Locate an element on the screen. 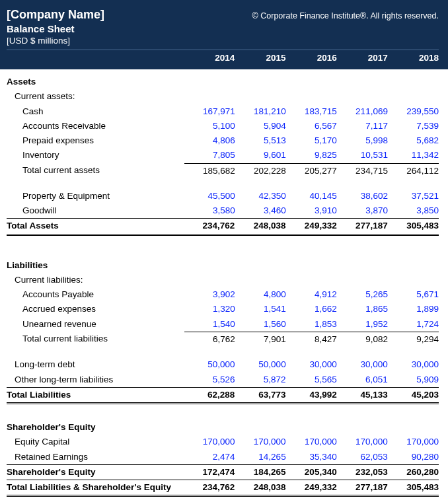  cell: 1,724 is located at coordinates (414, 324).